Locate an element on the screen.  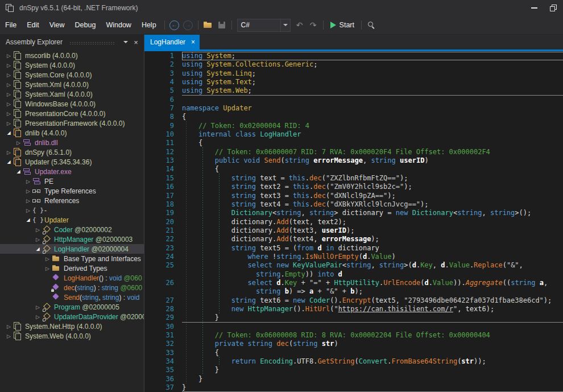
code-line-36: 36 } is located at coordinates (354, 379).